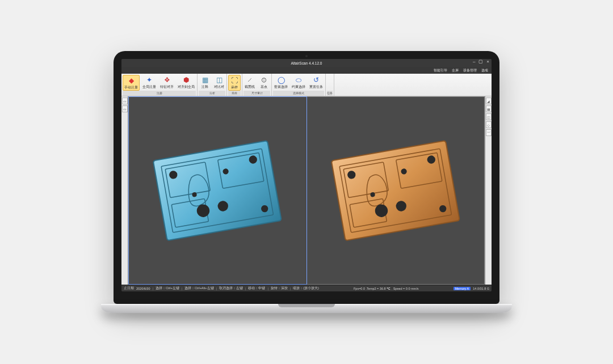  What do you see at coordinates (299, 85) in the screenshot?
I see `ribbon-group-select: ◯ 套索选择 ⬭ 约束选择 ↺ 重置任务 选择模式` at bounding box center [299, 85].